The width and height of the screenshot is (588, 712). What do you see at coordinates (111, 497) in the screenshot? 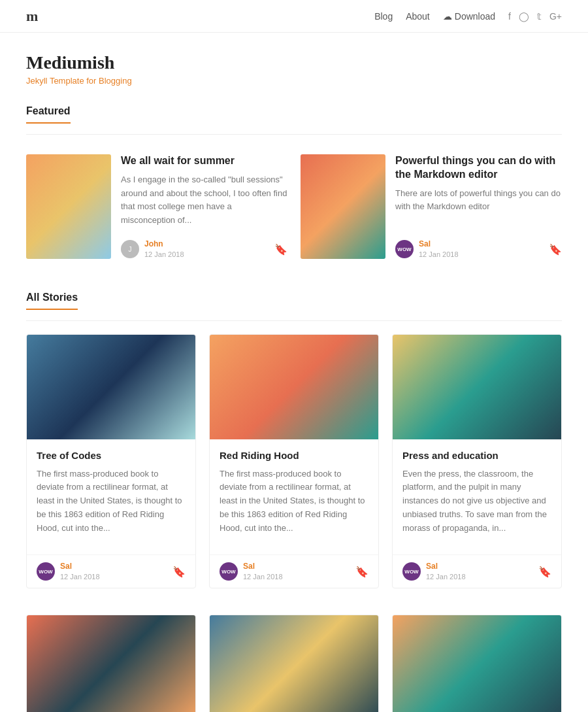
I see `story-card-content: Tree of Codes The first mass-produced bo…` at bounding box center [111, 497].